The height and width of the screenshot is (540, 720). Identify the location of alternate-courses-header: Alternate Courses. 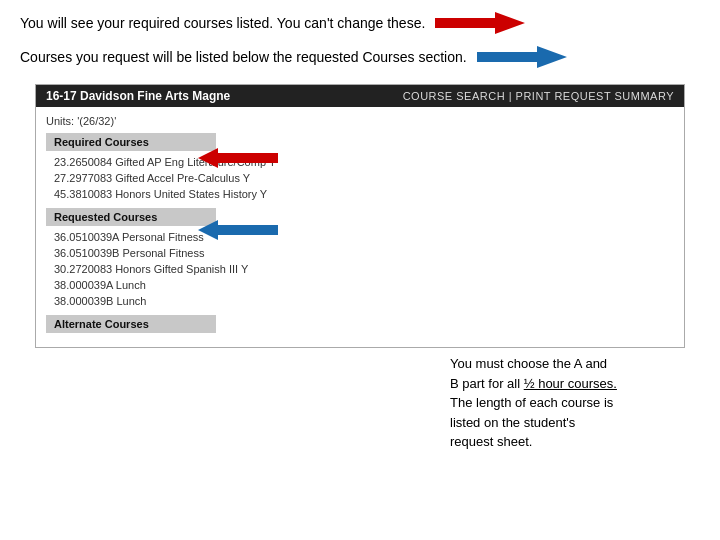
(131, 324).